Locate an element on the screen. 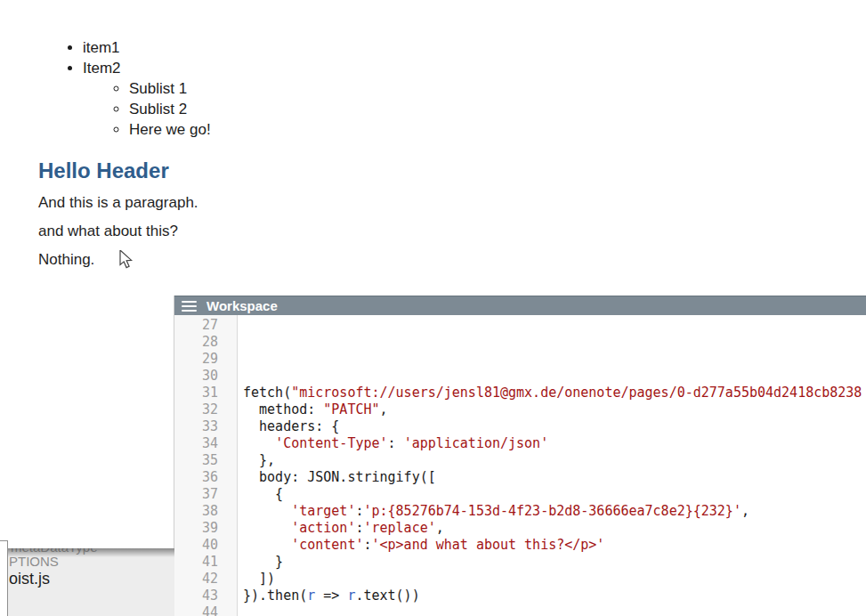 The width and height of the screenshot is (866, 616). code-line: body: JSON.stringify([ is located at coordinates (554, 477).